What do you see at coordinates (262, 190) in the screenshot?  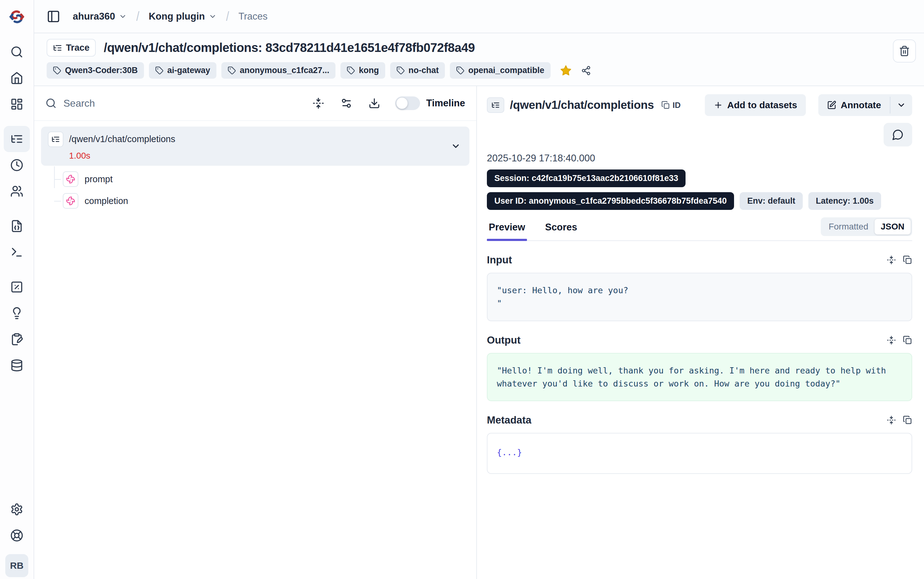 I see `tree-children: prompt completion` at bounding box center [262, 190].